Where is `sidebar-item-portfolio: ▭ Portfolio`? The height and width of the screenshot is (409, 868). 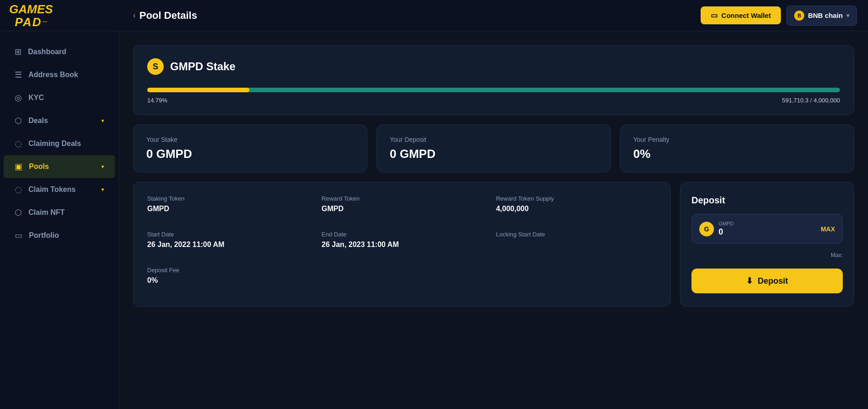
sidebar-item-portfolio: ▭ Portfolio is located at coordinates (60, 235).